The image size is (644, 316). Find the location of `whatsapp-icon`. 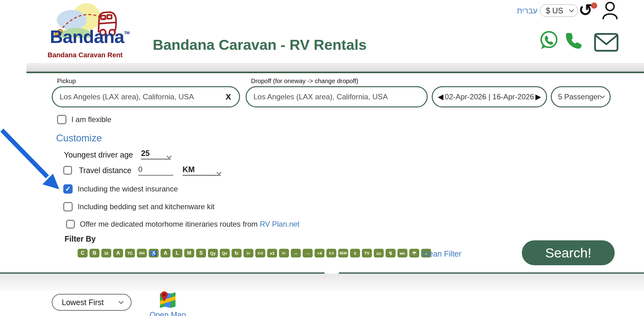

whatsapp-icon is located at coordinates (549, 40).